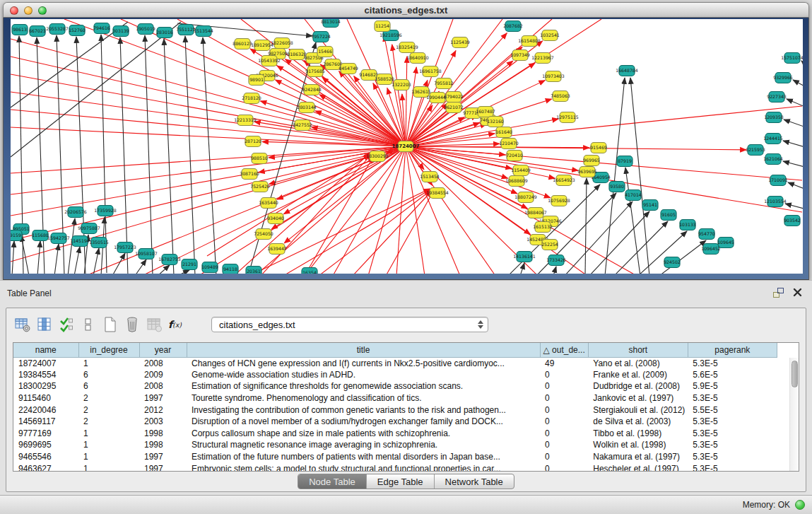 This screenshot has height=514, width=812. What do you see at coordinates (363, 410) in the screenshot?
I see `table-cell: Investigating the contribution of common…` at bounding box center [363, 410].